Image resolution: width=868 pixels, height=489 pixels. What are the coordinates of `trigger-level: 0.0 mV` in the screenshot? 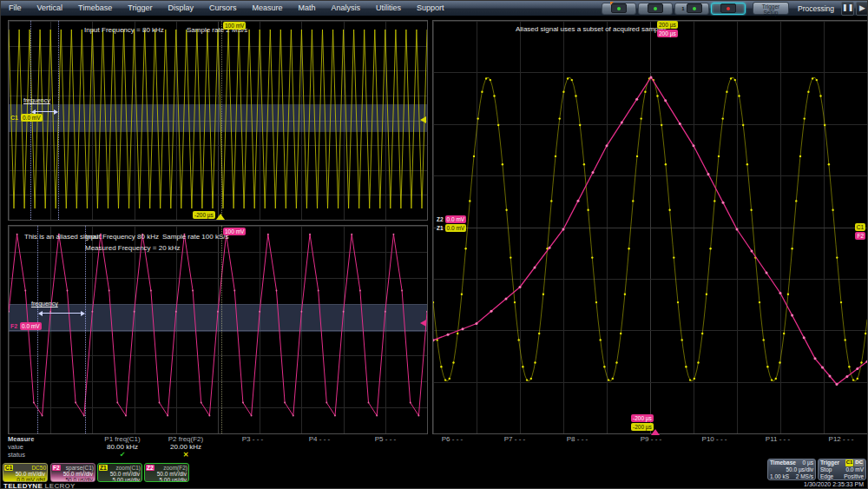 It's located at (854, 470).